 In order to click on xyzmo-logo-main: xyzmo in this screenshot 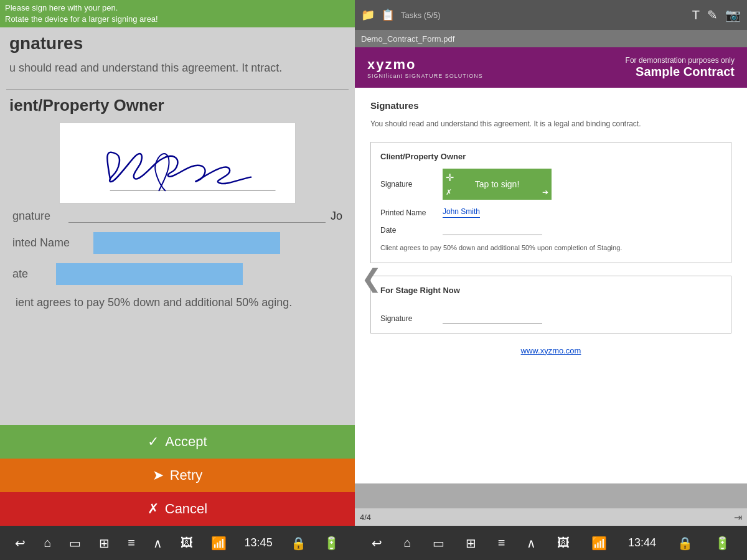, I will do `click(425, 65)`.